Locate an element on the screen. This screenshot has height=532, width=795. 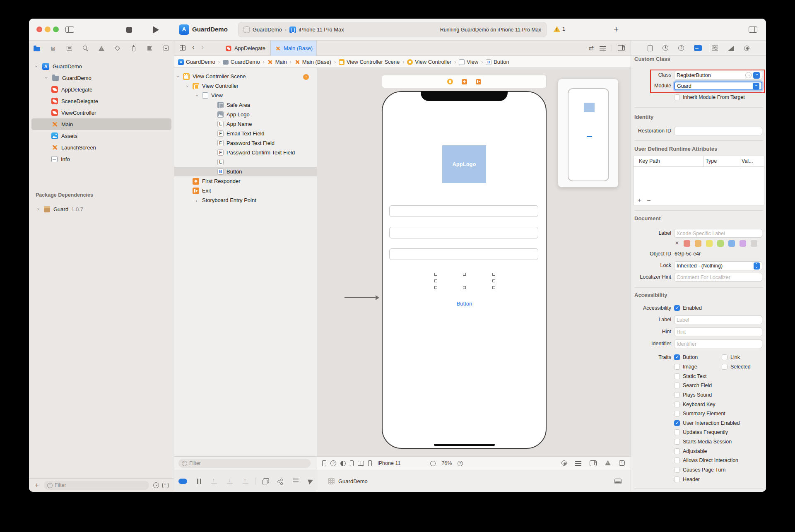
hide-outline-icon is located at coordinates (324, 463).